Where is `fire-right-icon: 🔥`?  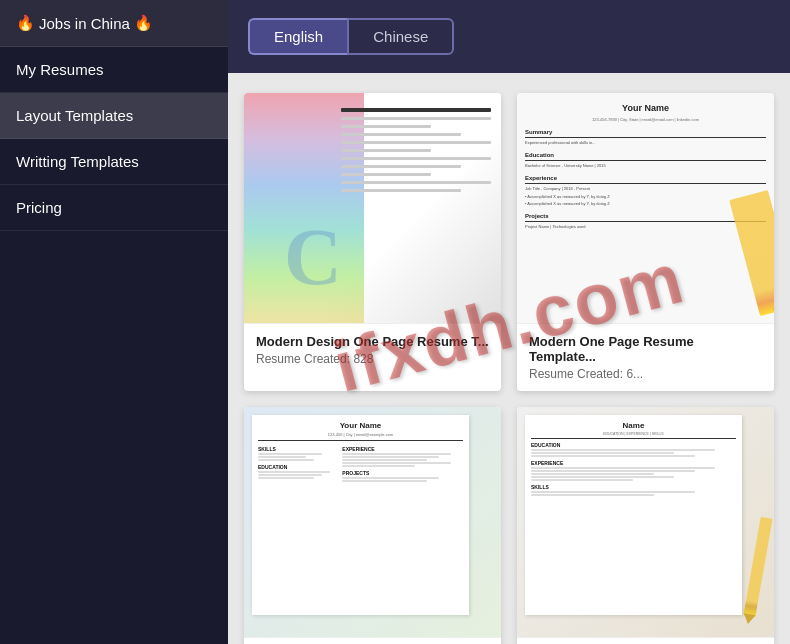 fire-right-icon: 🔥 is located at coordinates (144, 23).